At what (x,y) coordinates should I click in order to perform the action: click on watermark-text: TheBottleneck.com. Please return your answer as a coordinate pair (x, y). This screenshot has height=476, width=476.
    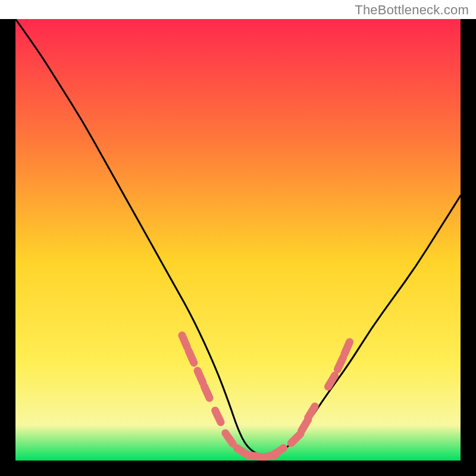
    Looking at the image, I should click on (412, 10).